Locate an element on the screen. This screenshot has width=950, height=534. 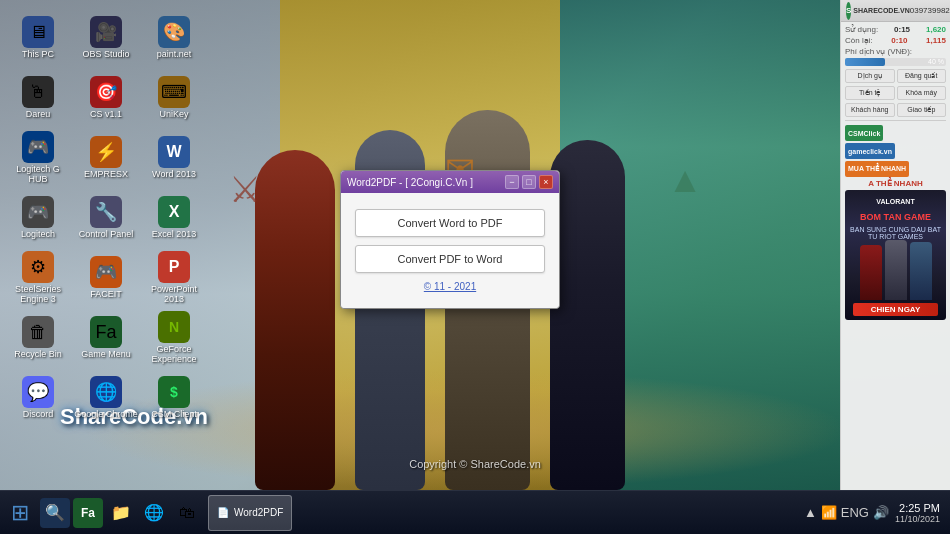
tien-te-btn: Tiền tệ is located at coordinates (870, 93).